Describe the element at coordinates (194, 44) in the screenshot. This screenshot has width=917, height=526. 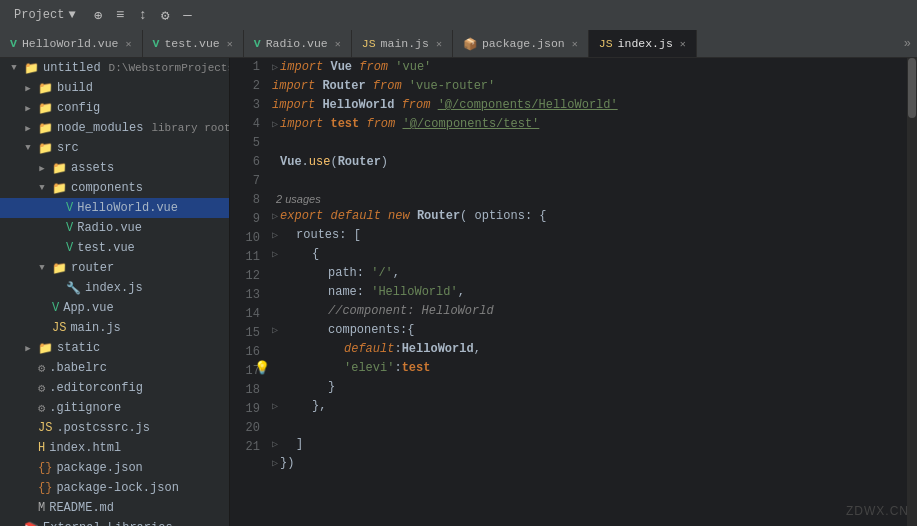
I see `tab-test-vue: V test.vue ✕` at that location.